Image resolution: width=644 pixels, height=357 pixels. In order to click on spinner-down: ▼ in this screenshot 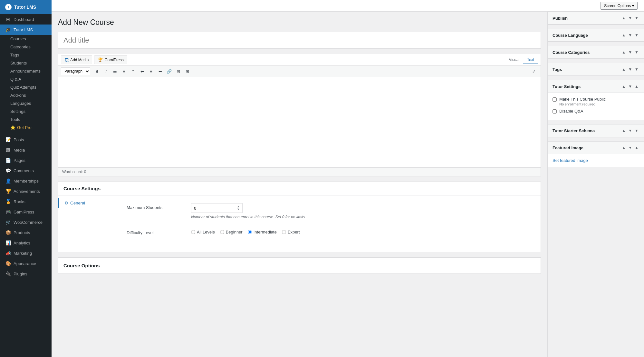, I will do `click(238, 210)`.